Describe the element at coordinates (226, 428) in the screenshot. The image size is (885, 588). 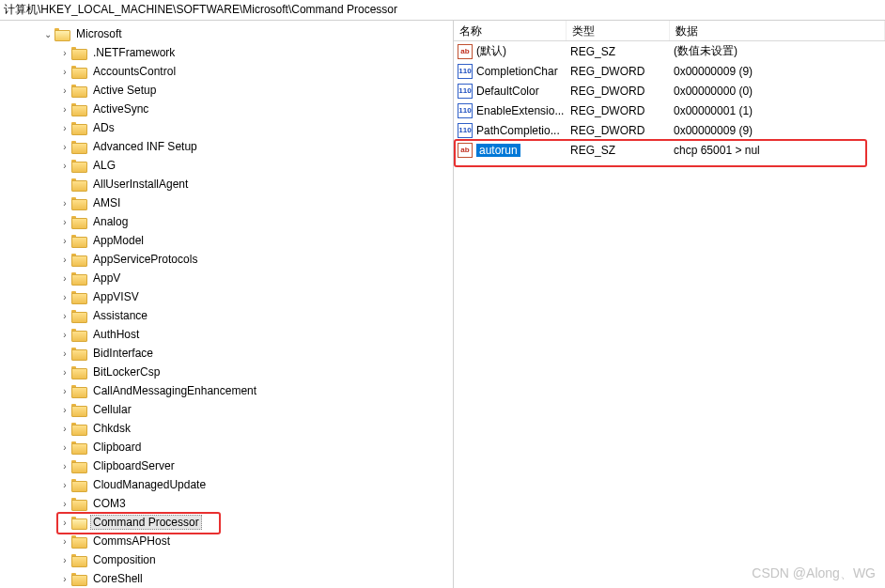
I see `tree-item-chkdsk: ›Chkdsk` at that location.